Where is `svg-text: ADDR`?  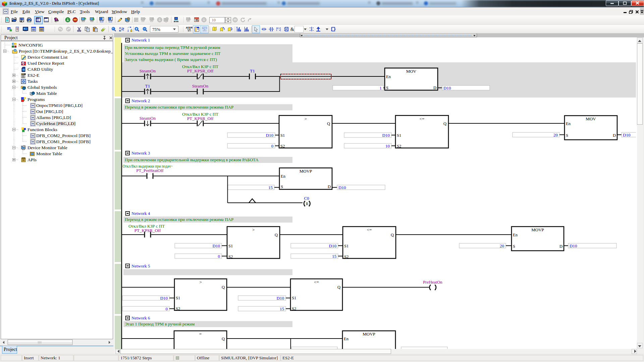
svg-text: ADDR is located at coordinates (189, 27).